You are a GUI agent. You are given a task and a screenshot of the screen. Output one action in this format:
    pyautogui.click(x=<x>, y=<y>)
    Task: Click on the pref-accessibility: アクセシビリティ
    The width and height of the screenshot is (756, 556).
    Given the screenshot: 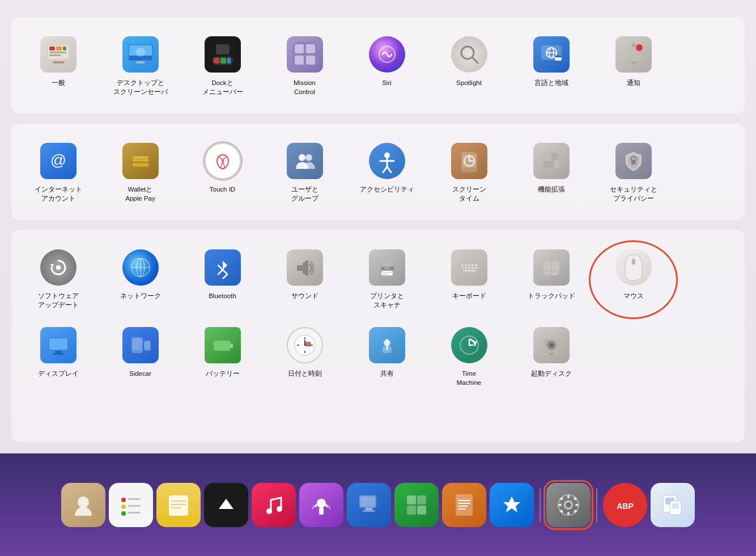 What is the action you would take?
    pyautogui.click(x=387, y=173)
    